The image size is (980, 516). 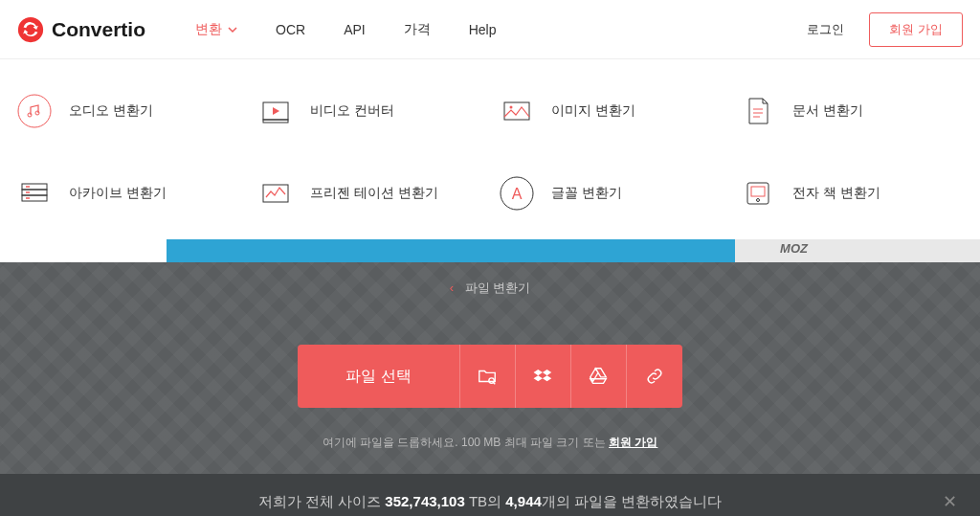 What do you see at coordinates (794, 249) in the screenshot?
I see `moz-logo: MOZ` at bounding box center [794, 249].